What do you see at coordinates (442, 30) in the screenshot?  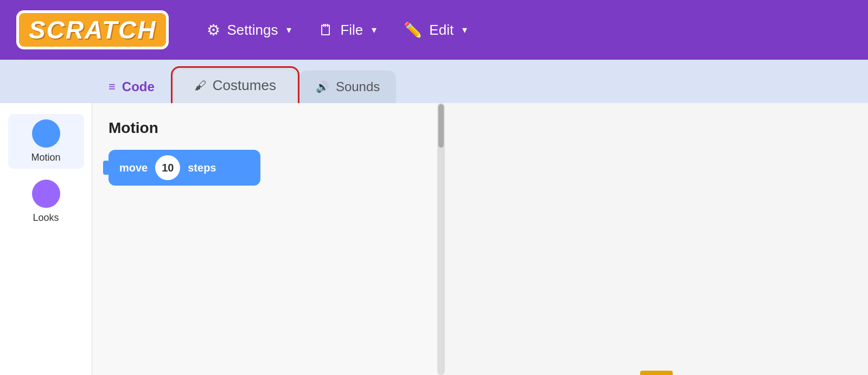 I see `edit-label: Edit` at bounding box center [442, 30].